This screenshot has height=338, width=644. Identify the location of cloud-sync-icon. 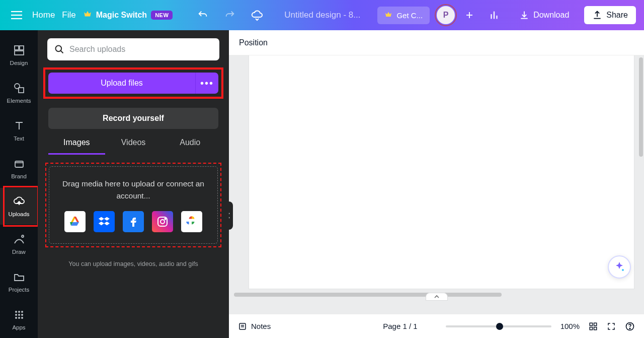
(257, 15).